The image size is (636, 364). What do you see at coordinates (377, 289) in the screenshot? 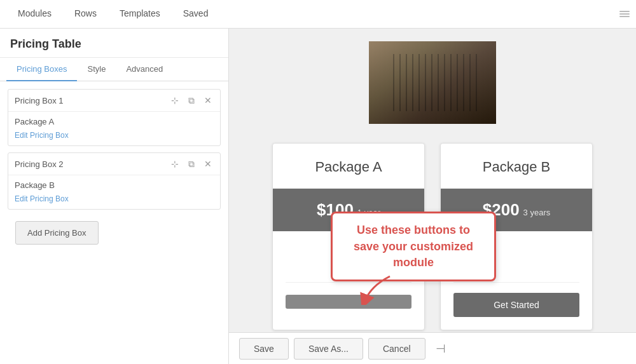
I see `callout-arrow` at bounding box center [377, 289].